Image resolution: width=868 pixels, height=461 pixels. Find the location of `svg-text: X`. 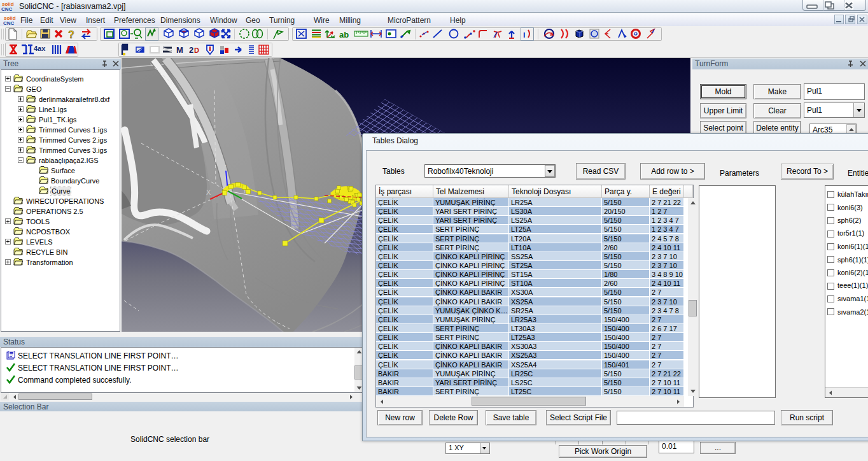

svg-text: X is located at coordinates (209, 192).